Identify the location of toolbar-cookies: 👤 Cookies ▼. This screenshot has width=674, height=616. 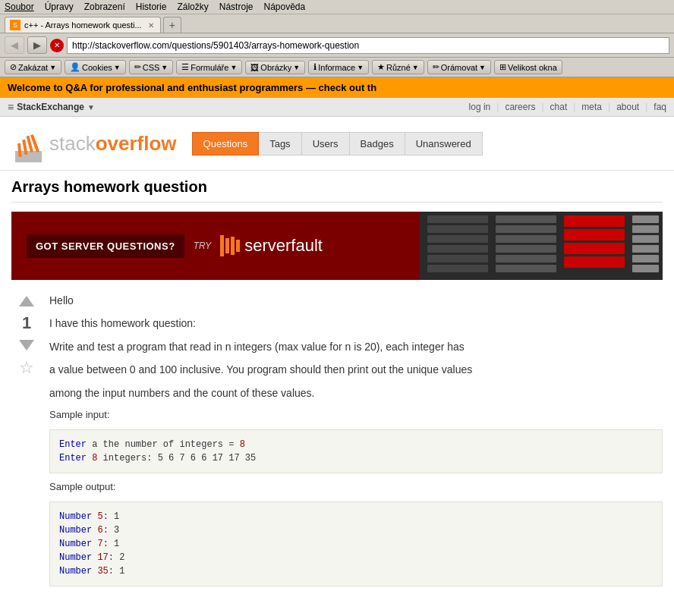
(96, 67).